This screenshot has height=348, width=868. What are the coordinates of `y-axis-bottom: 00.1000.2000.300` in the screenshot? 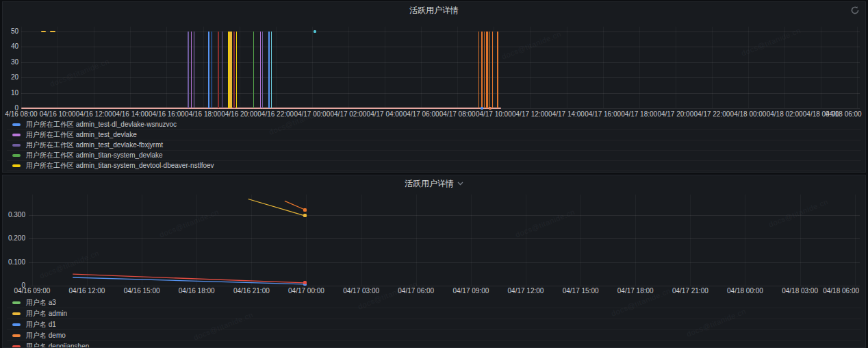 It's located at (14, 240).